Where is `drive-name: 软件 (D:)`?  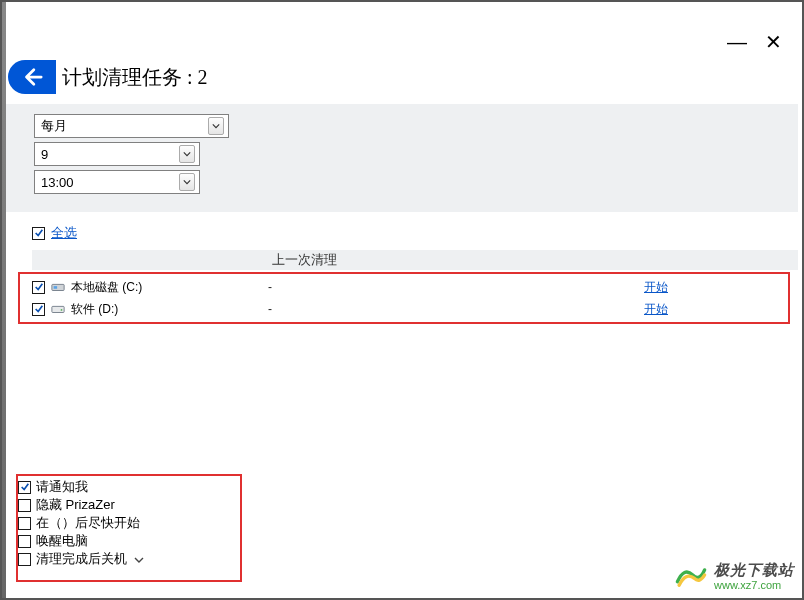 drive-name: 软件 (D:) is located at coordinates (94, 310).